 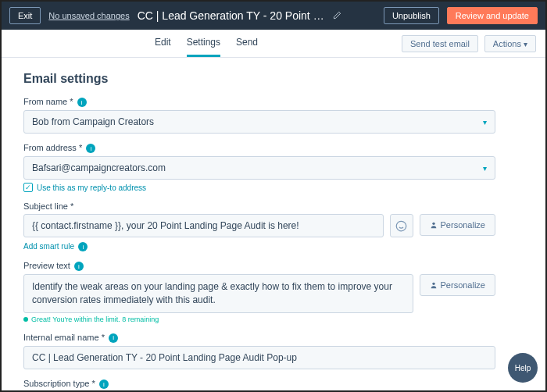 I want to click on top-bar: Exit No unsaved changes CC | Lead Genera…, so click(x=274, y=16).